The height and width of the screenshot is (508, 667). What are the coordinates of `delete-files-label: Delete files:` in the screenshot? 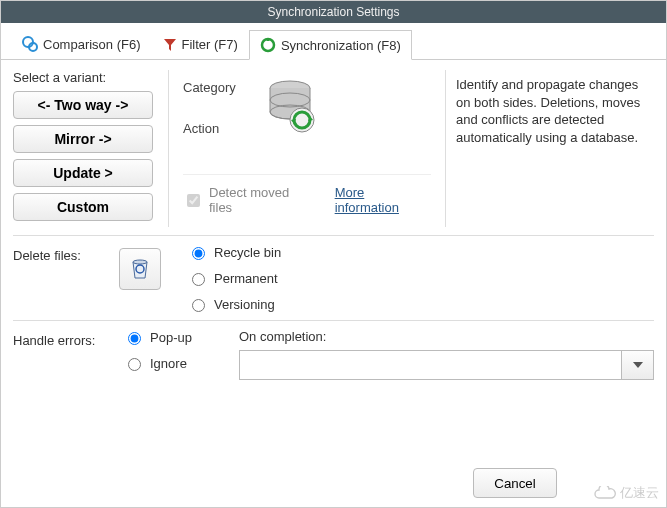 It's located at (58, 278).